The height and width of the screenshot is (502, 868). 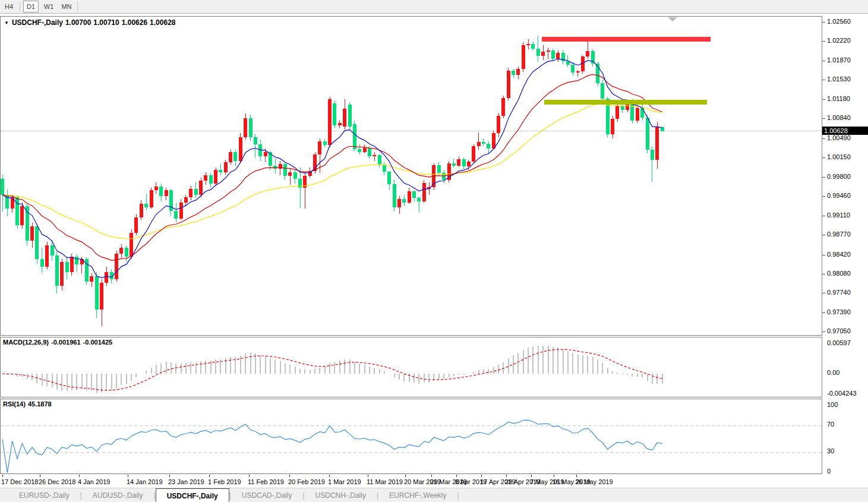 I want to click on rsi-panel, so click(x=411, y=436).